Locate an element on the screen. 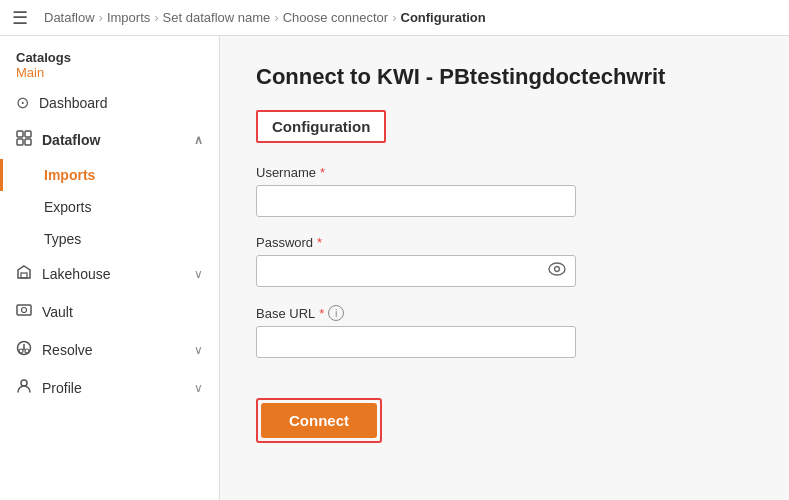  breadcrumb-sep-1: › is located at coordinates (101, 18).